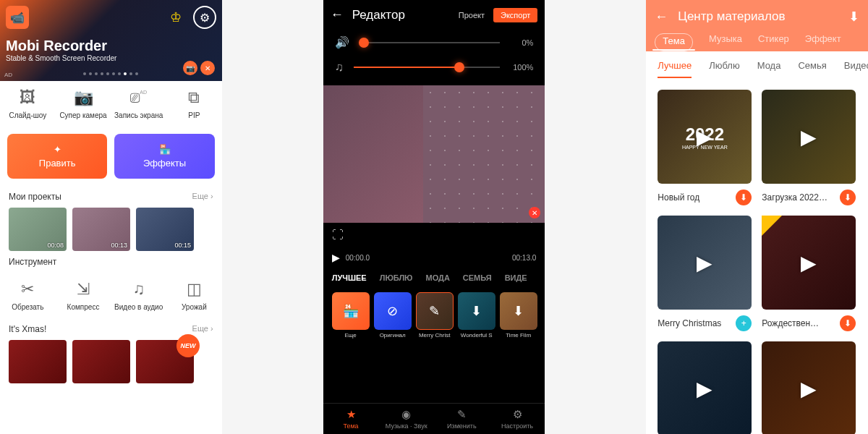 The image size is (868, 434). I want to click on timeline: ▶ 00:00.0 00:13.0, so click(434, 258).